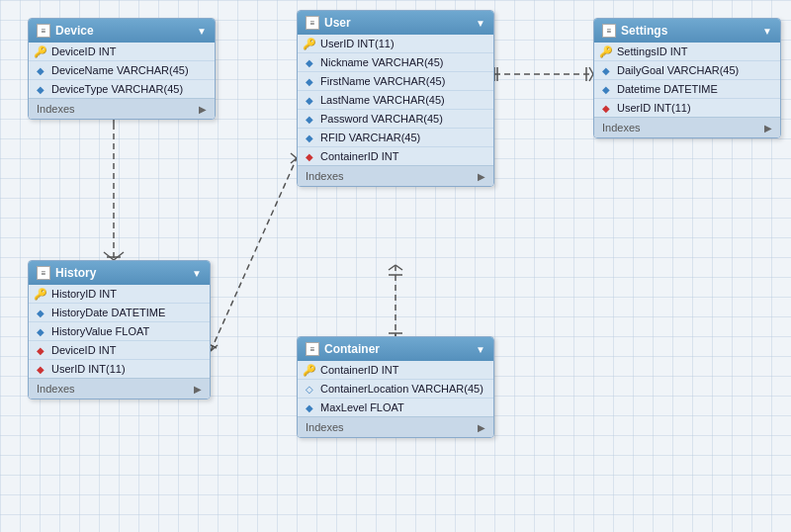 This screenshot has height=532, width=791. I want to click on table-row: ◆ FirstName VARCHAR(45), so click(396, 81).